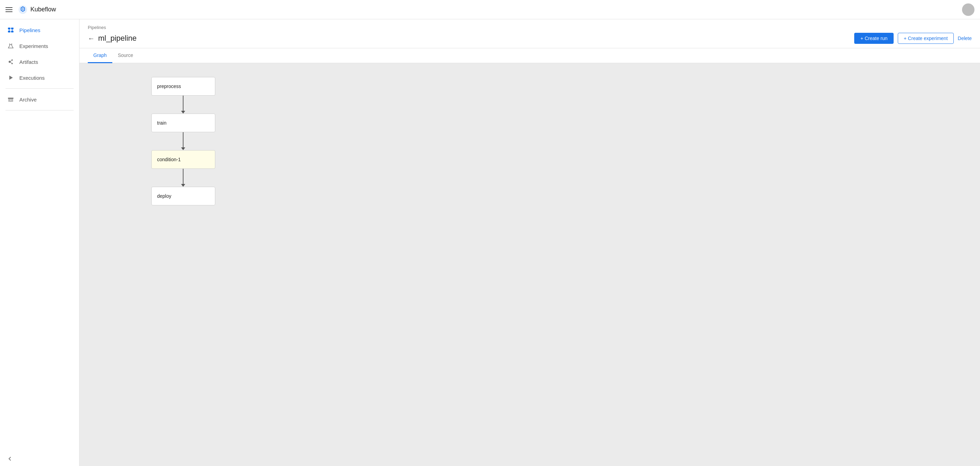 This screenshot has width=980, height=466. I want to click on sidebar-item-archive: Archive, so click(40, 100).